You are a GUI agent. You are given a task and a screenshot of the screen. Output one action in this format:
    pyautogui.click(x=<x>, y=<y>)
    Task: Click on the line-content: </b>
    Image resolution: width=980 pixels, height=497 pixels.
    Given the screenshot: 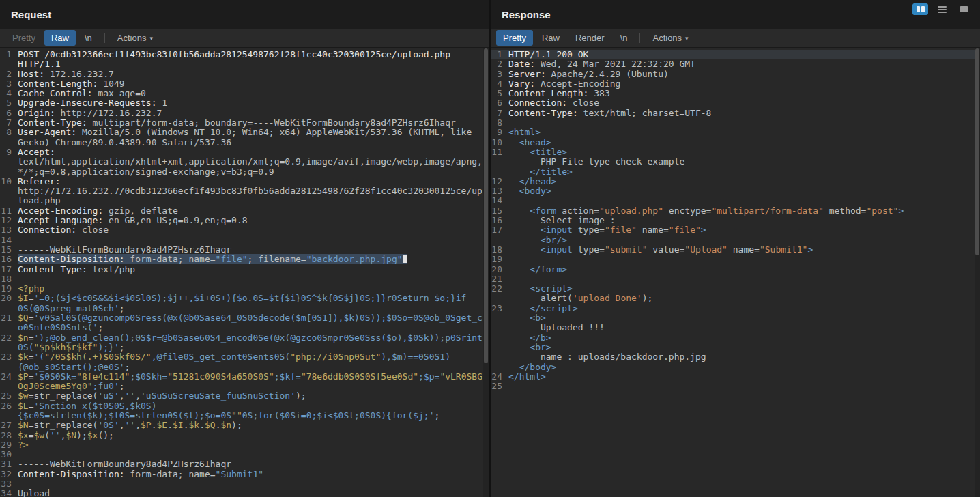 What is the action you would take?
    pyautogui.click(x=740, y=338)
    